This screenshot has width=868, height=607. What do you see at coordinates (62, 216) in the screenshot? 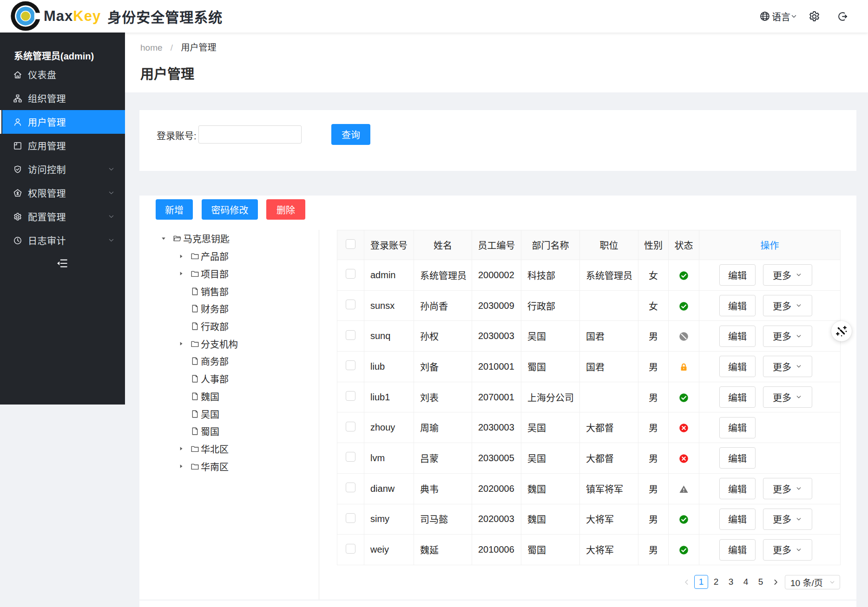
I see `sidebar-item: 配置管理` at bounding box center [62, 216].